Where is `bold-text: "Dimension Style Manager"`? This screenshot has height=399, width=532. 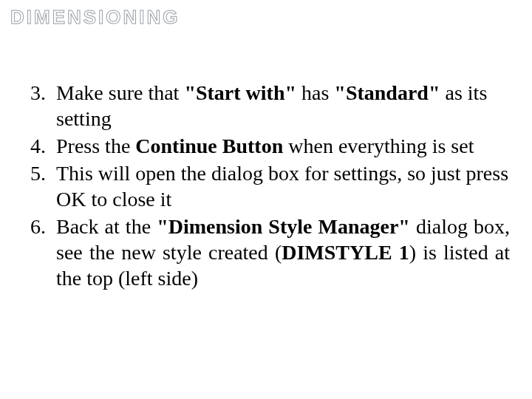 bold-text: "Dimension Style Manager" is located at coordinates (284, 226).